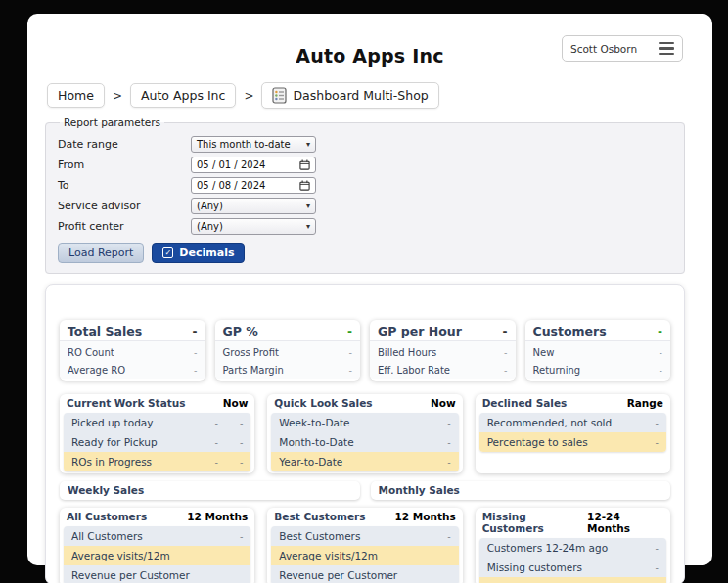  What do you see at coordinates (573, 548) in the screenshot?
I see `metric-row-customers-12-24m-ago: Customers 12-24m ago -` at bounding box center [573, 548].